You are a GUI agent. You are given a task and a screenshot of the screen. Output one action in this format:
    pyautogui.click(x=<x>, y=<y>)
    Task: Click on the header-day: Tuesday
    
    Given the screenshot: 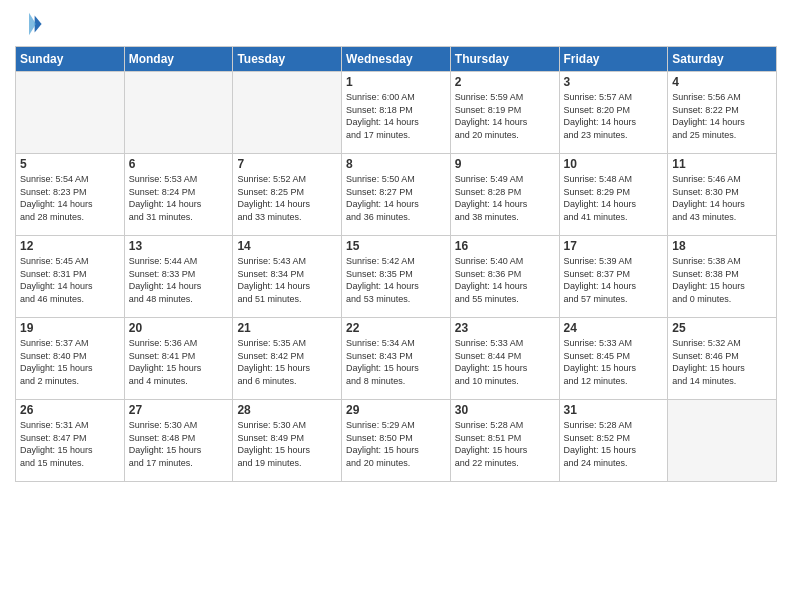 What is the action you would take?
    pyautogui.click(x=288, y=60)
    